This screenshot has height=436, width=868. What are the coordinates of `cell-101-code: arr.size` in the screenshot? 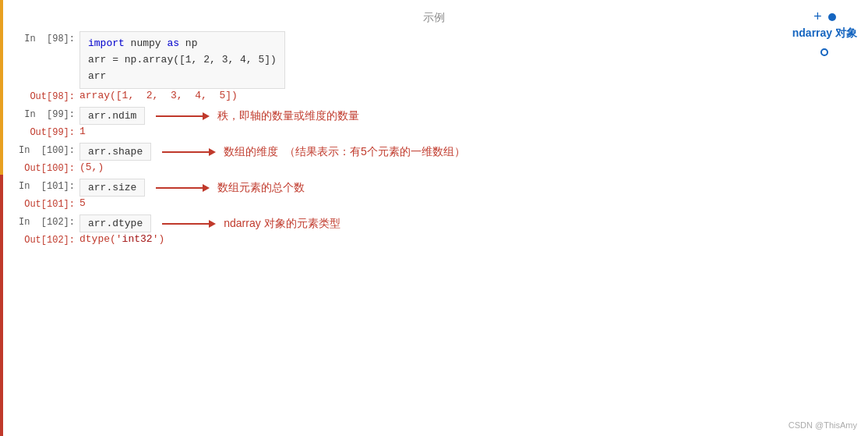 It's located at (112, 187).